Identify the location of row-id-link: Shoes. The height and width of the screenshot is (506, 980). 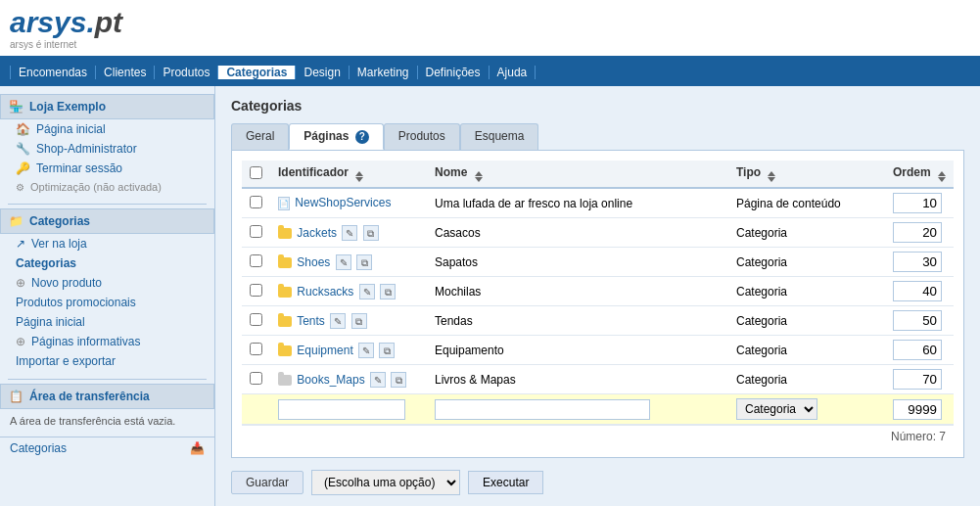
(313, 262).